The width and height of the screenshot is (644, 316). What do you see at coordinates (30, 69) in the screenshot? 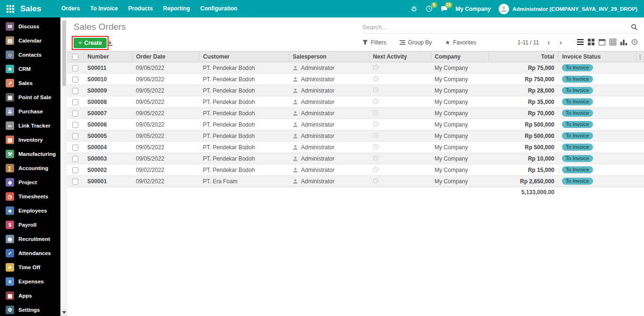
I see `sidebar-item-crm: ★CRM` at bounding box center [30, 69].